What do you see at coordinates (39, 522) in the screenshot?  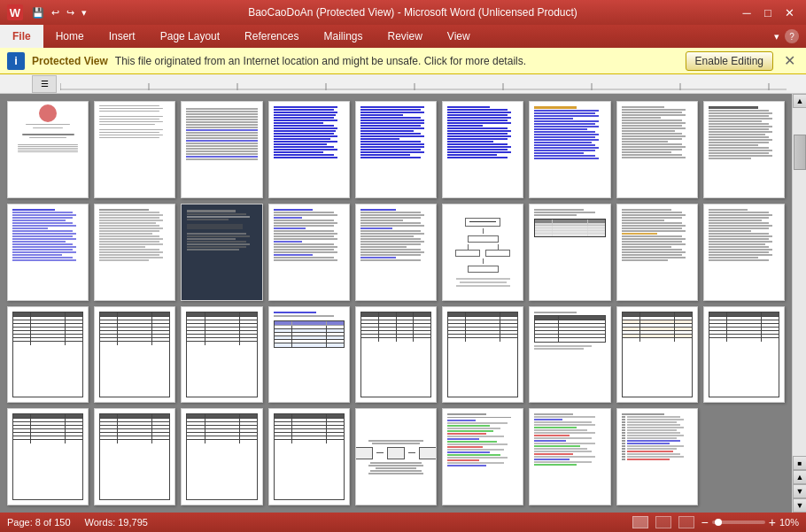 I see `page-info: Page: 8 of 150` at bounding box center [39, 522].